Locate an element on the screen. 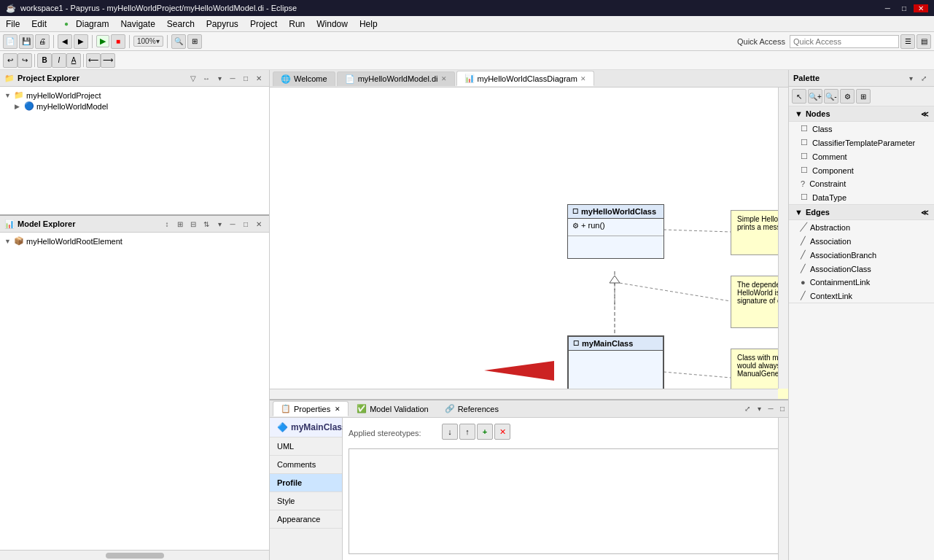  tab-properties: 📋 Properties ✕ is located at coordinates (311, 408).